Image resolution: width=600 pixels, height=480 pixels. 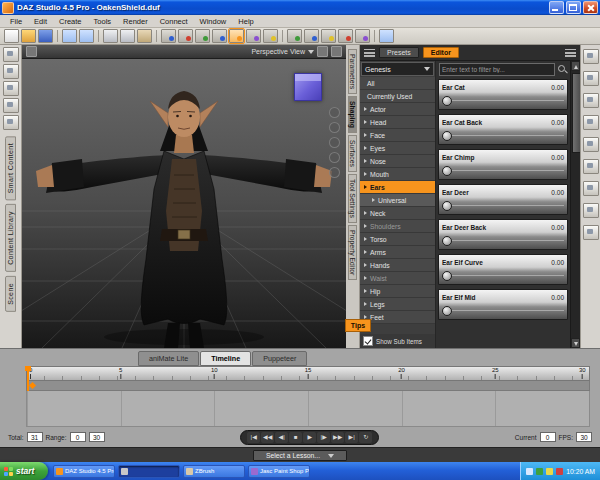 What do you see at coordinates (144, 36) in the screenshot?
I see `paste-icon` at bounding box center [144, 36].